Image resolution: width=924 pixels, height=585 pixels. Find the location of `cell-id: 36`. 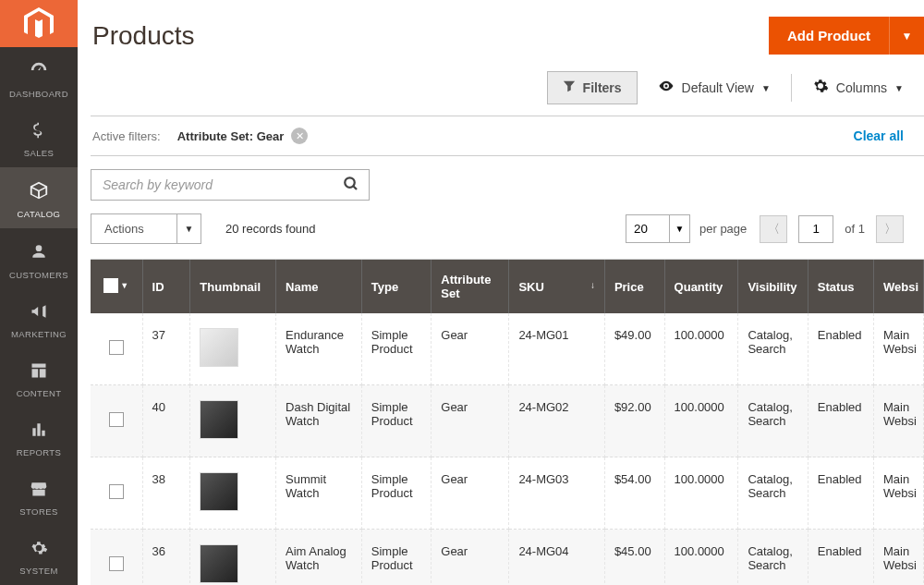

cell-id: 36 is located at coordinates (166, 558).